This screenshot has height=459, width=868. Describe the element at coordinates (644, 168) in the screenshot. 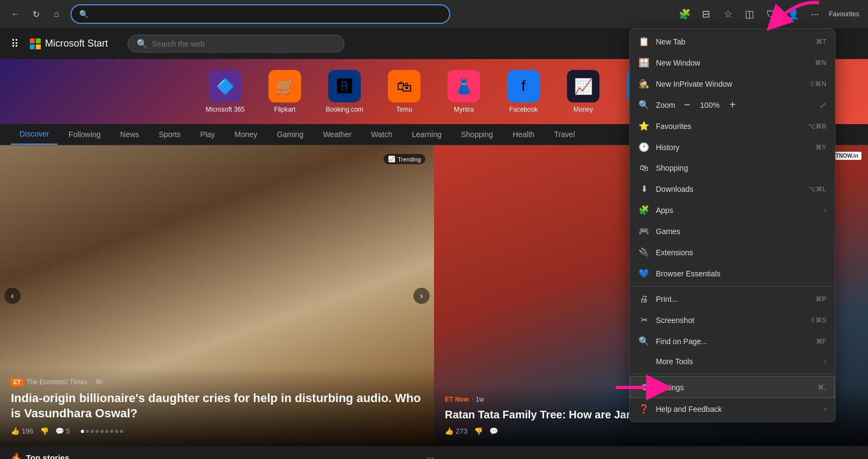

I see `menu-item-icon: 🛍` at that location.